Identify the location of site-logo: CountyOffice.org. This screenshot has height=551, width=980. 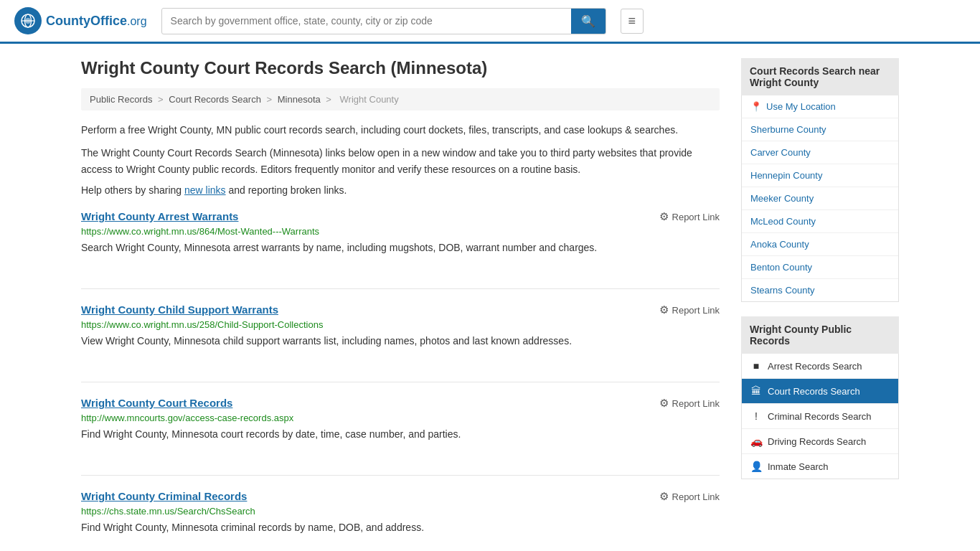
(80, 21).